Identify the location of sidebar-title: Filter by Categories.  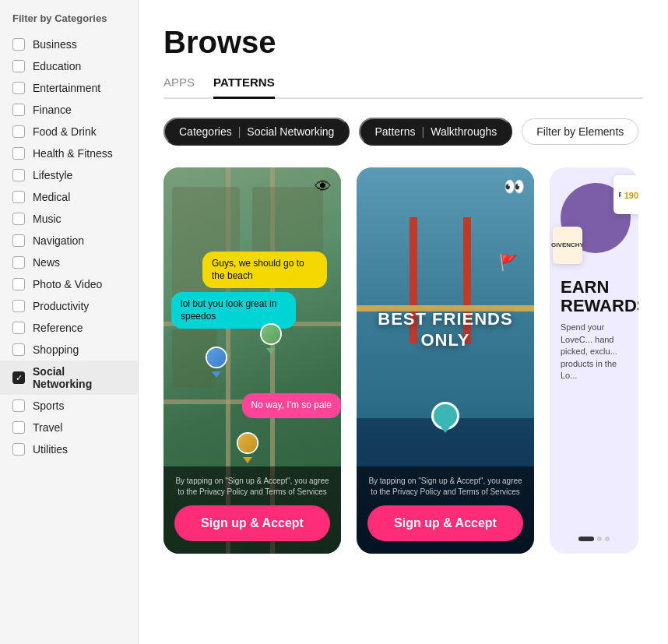
(69, 23).